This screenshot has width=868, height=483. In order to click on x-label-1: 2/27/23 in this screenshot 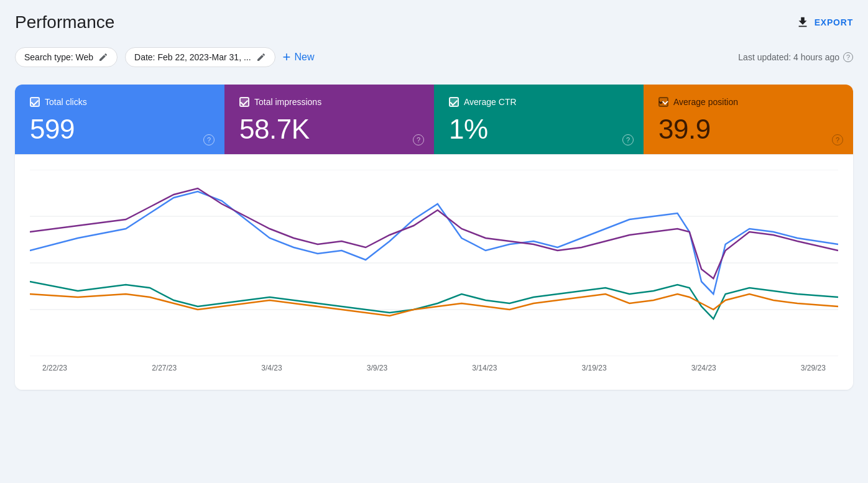, I will do `click(164, 368)`.